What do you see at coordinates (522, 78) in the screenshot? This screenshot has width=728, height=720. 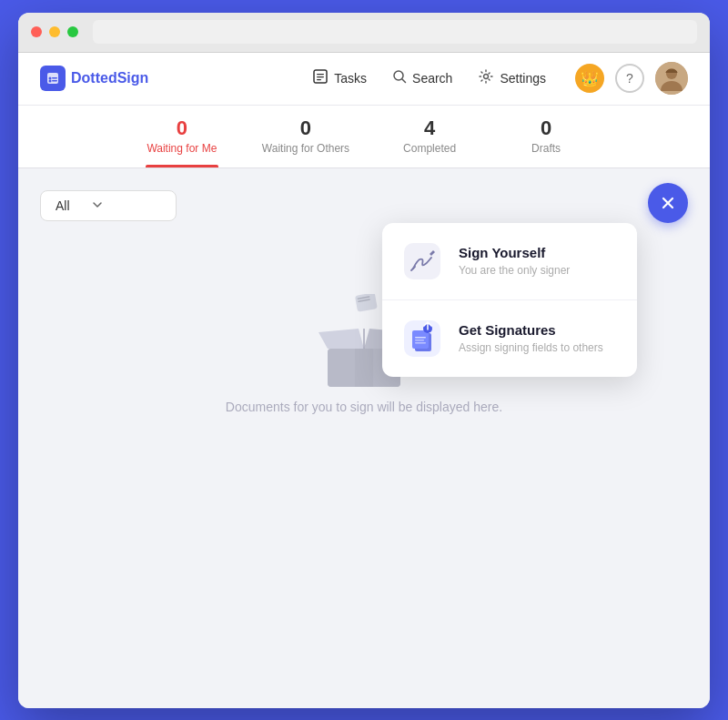 I see `settings-label: Settings` at bounding box center [522, 78].